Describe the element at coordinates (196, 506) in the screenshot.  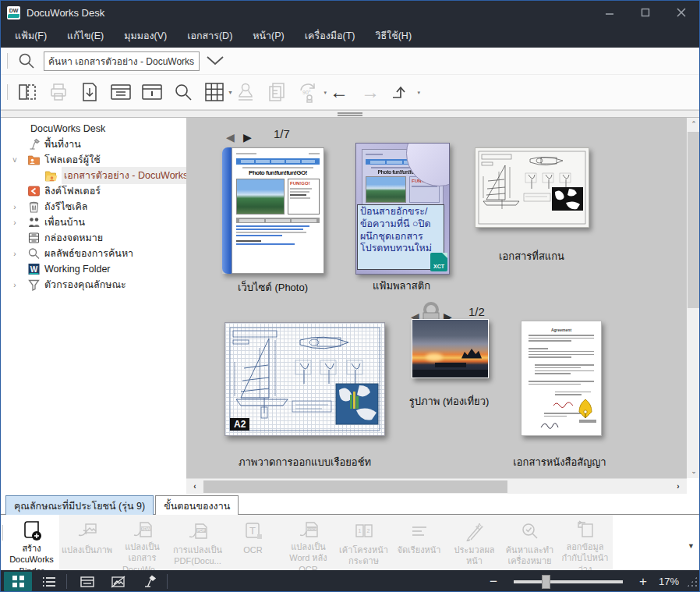
I see `tab-workflow: ขั้นตอนของงาน` at that location.